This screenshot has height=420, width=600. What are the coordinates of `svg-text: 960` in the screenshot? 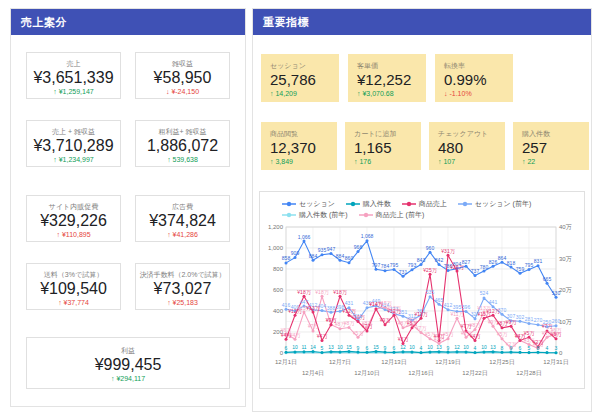 It's located at (430, 248).